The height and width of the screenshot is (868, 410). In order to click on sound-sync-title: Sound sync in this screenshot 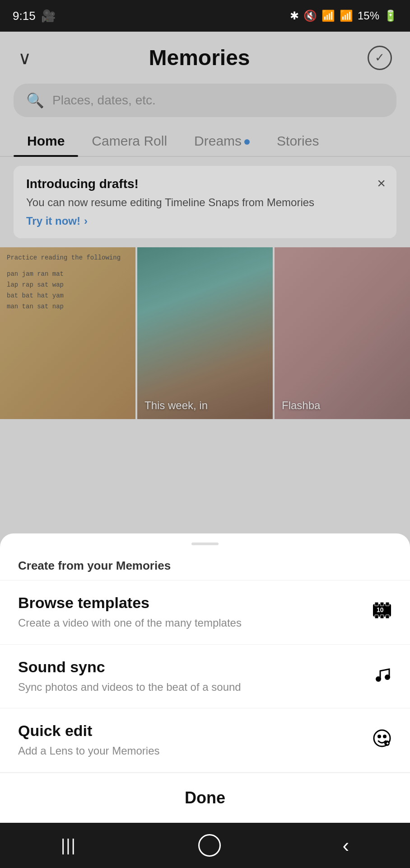, I will do `click(191, 667)`.